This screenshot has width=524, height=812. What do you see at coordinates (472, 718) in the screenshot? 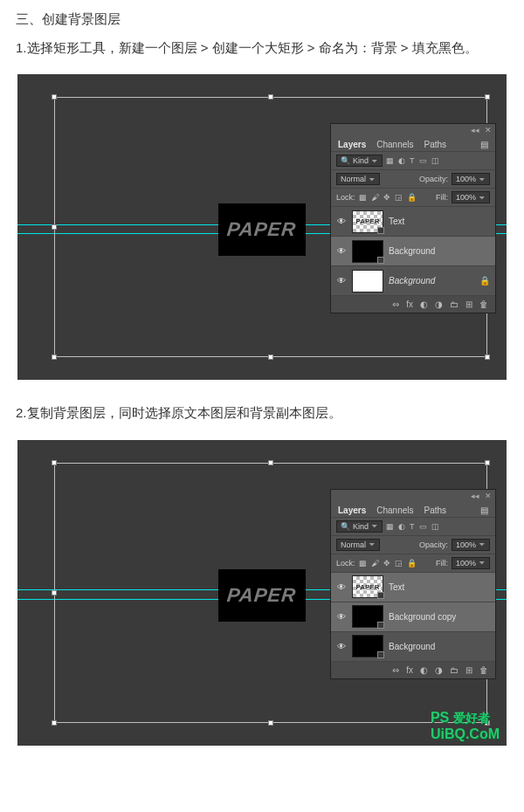
I see `watermark-cn: 爱好者` at bounding box center [472, 718].